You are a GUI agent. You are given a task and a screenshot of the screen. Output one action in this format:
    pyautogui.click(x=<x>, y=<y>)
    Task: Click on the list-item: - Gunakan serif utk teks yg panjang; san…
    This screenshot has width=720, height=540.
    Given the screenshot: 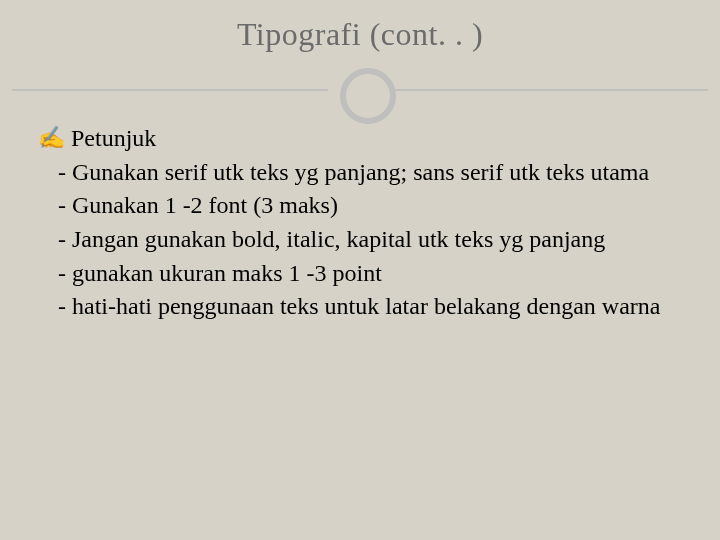 What is the action you would take?
    pyautogui.click(x=370, y=173)
    